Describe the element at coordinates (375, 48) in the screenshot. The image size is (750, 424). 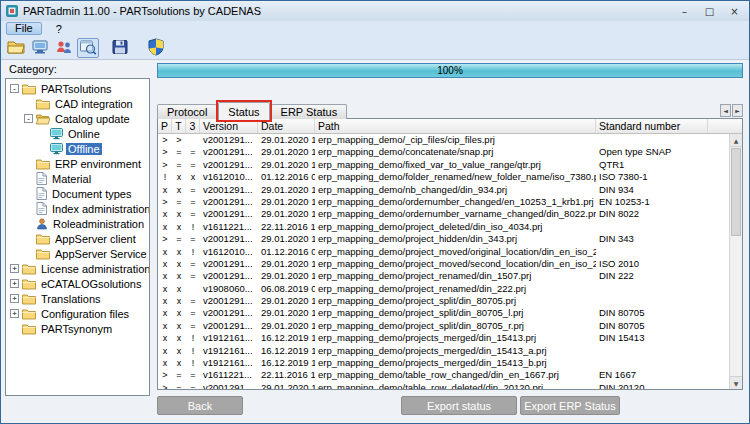
I see `toolbar` at that location.